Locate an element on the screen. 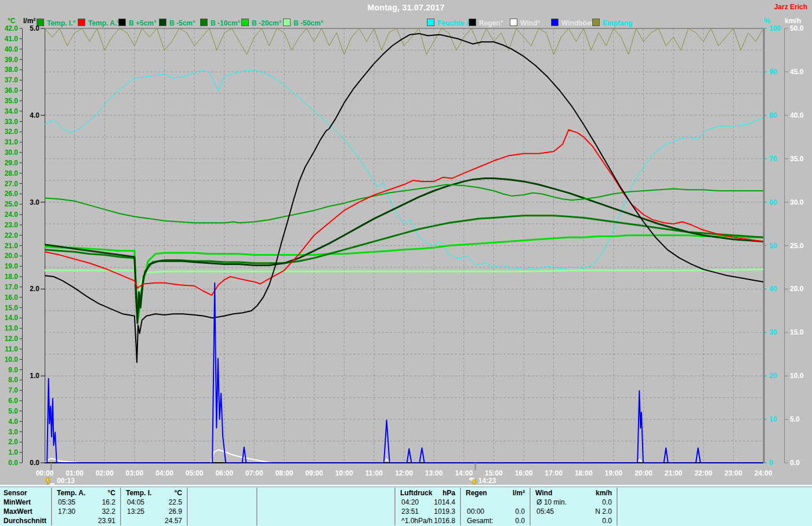  windspeed-tick-label: 10.0 is located at coordinates (797, 376).